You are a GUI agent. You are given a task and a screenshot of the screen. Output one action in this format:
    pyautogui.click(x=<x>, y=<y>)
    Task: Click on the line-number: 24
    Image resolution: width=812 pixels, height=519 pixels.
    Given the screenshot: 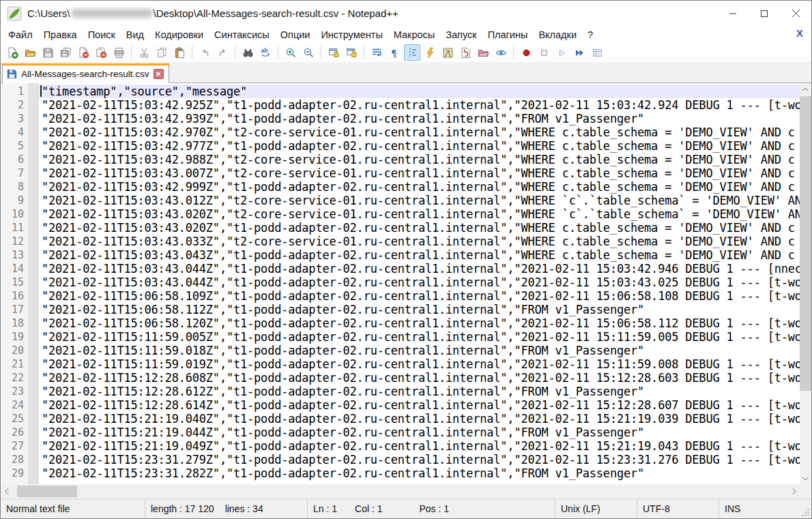 What is the action you would take?
    pyautogui.click(x=12, y=405)
    